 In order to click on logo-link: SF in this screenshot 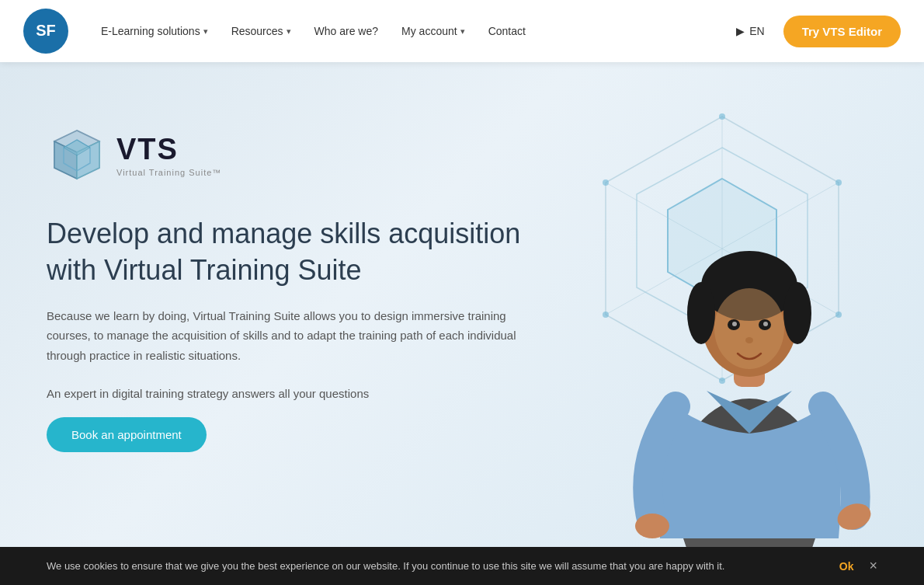, I will do `click(46, 31)`.